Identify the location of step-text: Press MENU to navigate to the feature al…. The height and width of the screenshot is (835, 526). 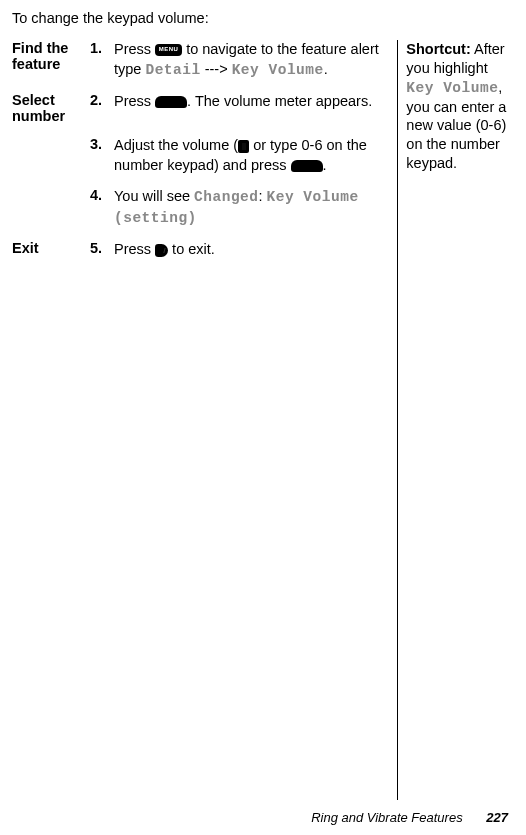
(248, 60).